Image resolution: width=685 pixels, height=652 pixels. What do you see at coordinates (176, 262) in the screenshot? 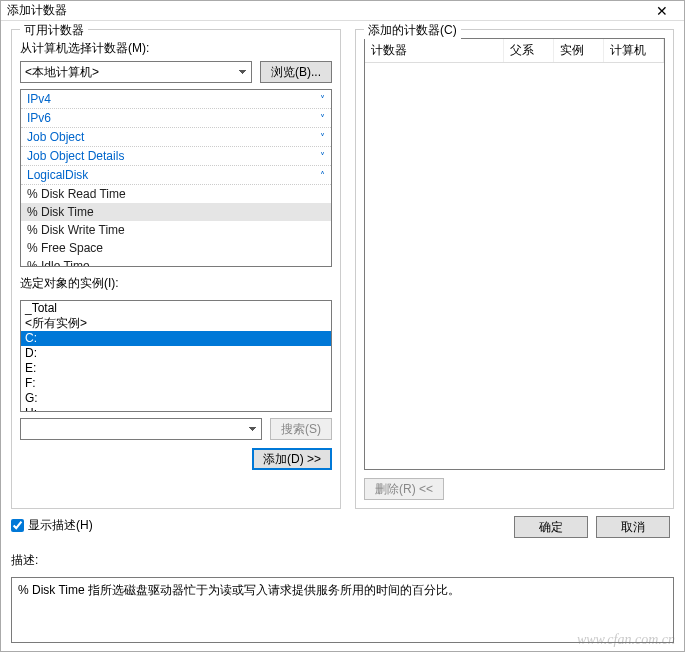
I see `counter-child: % Idle Time` at bounding box center [176, 262].